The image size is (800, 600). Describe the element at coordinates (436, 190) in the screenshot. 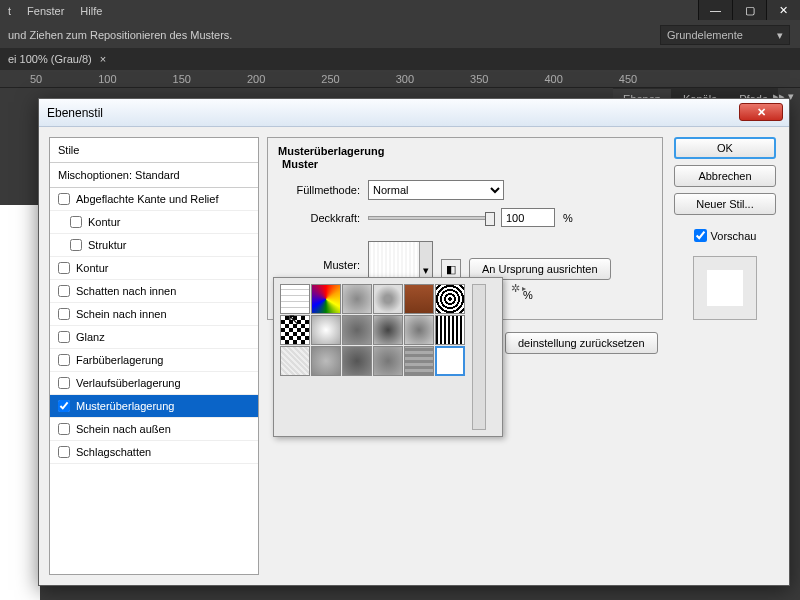

I see `blend-mode-select: Normal` at that location.